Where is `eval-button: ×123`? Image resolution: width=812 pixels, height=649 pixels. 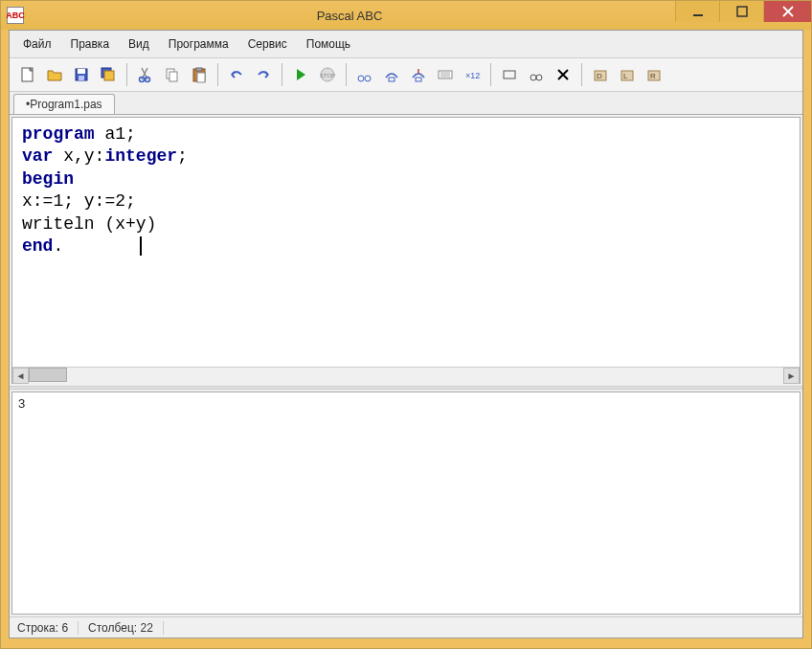 eval-button: ×123 is located at coordinates (472, 75).